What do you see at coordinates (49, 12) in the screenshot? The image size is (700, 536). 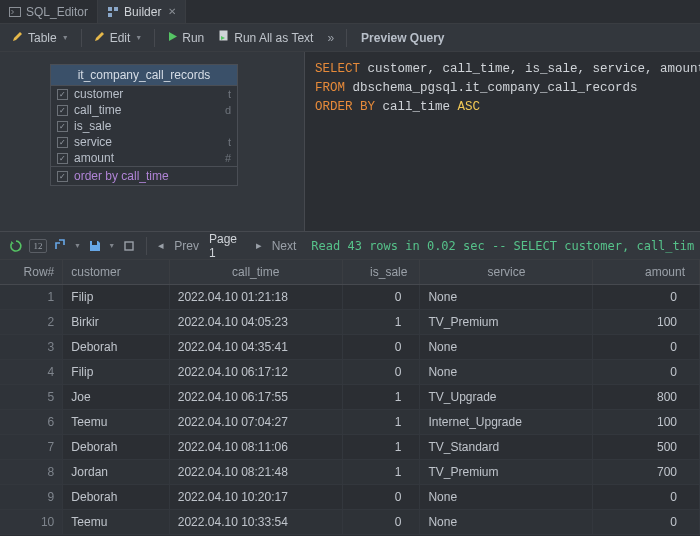 I see `tab-sql-editor: SQL_Editor` at bounding box center [49, 12].